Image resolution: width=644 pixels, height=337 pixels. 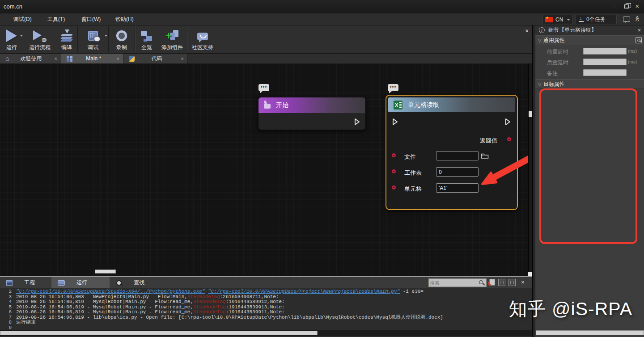 What do you see at coordinates (266, 309) in the screenshot?
I see `log-output: 2"C:/rpa-tool/10.0/RPASetupDate/Studio-X…` at bounding box center [266, 309].